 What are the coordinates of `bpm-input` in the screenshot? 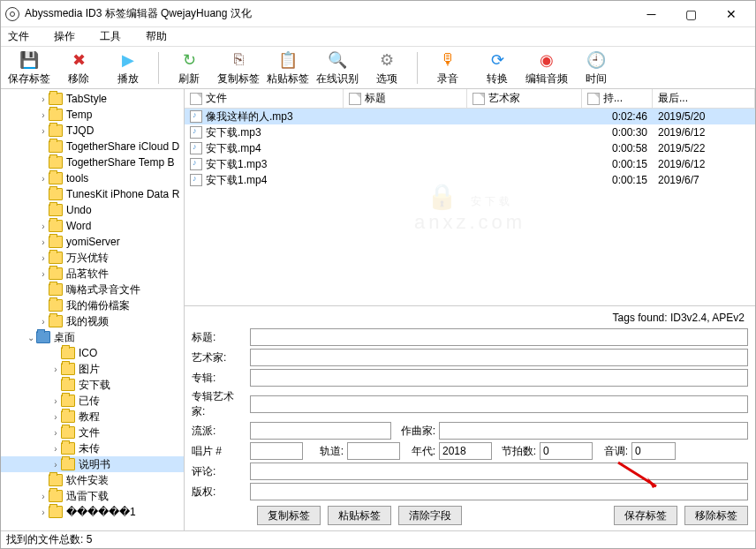 It's located at (566, 451).